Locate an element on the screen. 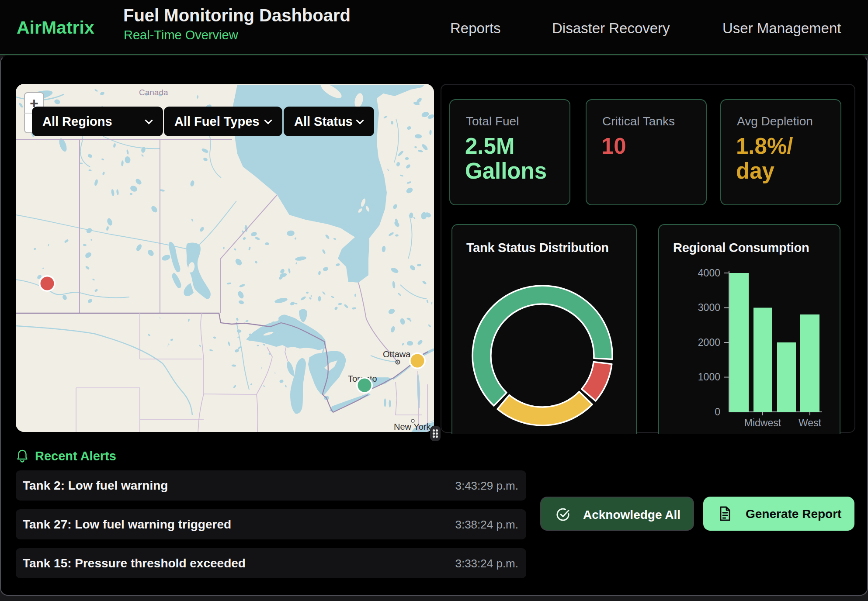  svg-text: New York is located at coordinates (413, 427).